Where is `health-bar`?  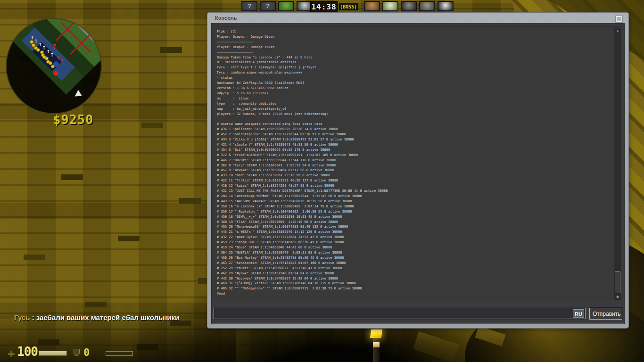
health-bar is located at coordinates (53, 354).